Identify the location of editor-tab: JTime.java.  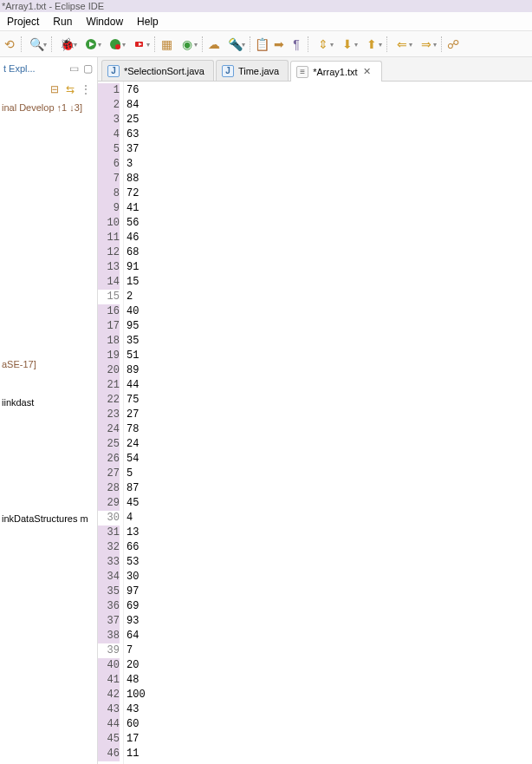
(252, 70).